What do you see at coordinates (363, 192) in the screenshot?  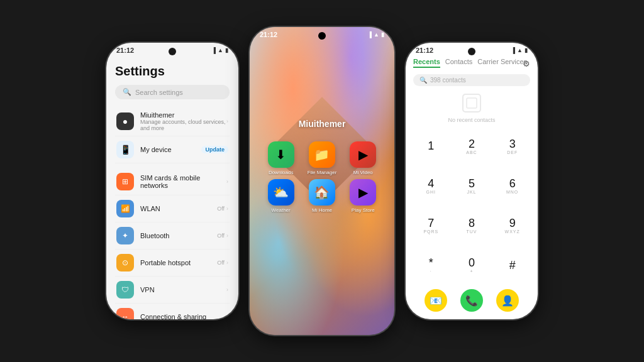 I see `playstore-icon: ▶` at bounding box center [363, 192].